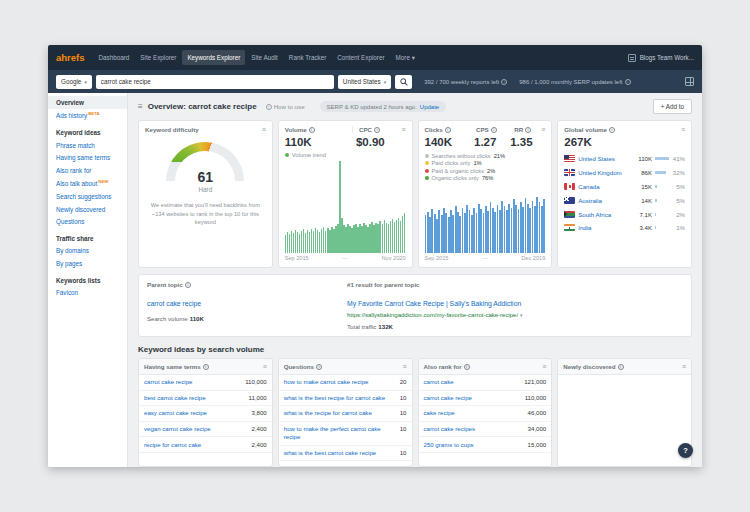 The width and height of the screenshot is (750, 512). What do you see at coordinates (286, 106) in the screenshot?
I see `how-to-use-link: How to use` at bounding box center [286, 106].